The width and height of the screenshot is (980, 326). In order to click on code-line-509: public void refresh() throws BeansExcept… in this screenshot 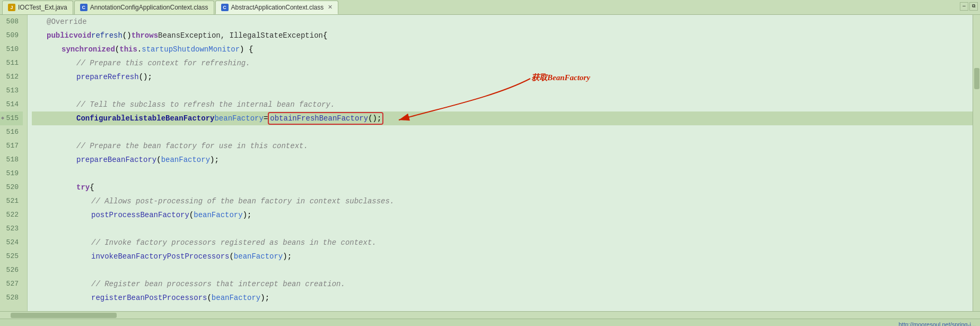, I will do `click(502, 36)`.